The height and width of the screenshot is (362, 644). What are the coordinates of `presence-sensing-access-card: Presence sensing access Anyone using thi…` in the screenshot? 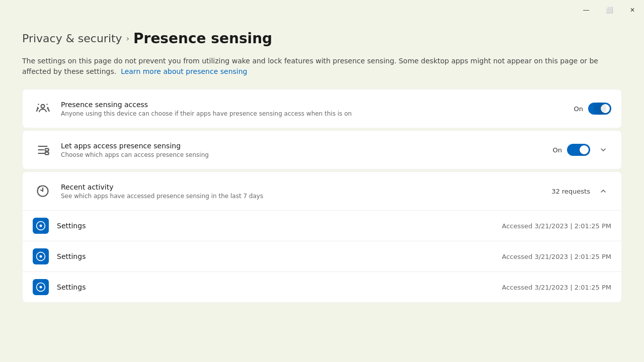 It's located at (322, 109).